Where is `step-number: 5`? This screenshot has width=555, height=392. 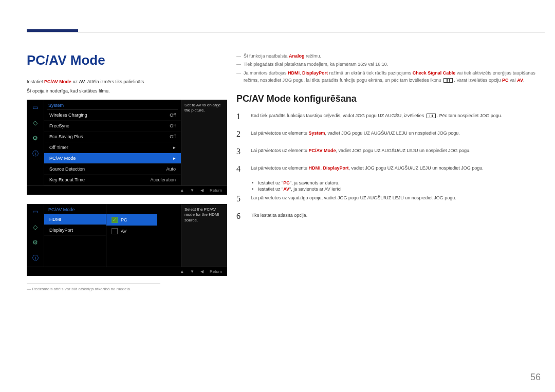
step-number: 5 is located at coordinates (240, 199).